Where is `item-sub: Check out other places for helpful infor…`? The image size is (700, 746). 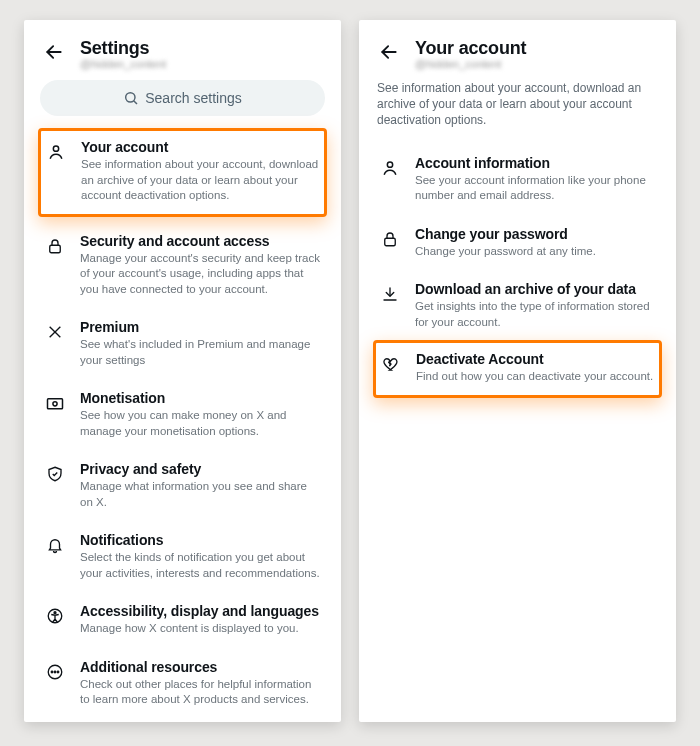
item-sub: Check out other places for helpful infor… is located at coordinates (200, 692).